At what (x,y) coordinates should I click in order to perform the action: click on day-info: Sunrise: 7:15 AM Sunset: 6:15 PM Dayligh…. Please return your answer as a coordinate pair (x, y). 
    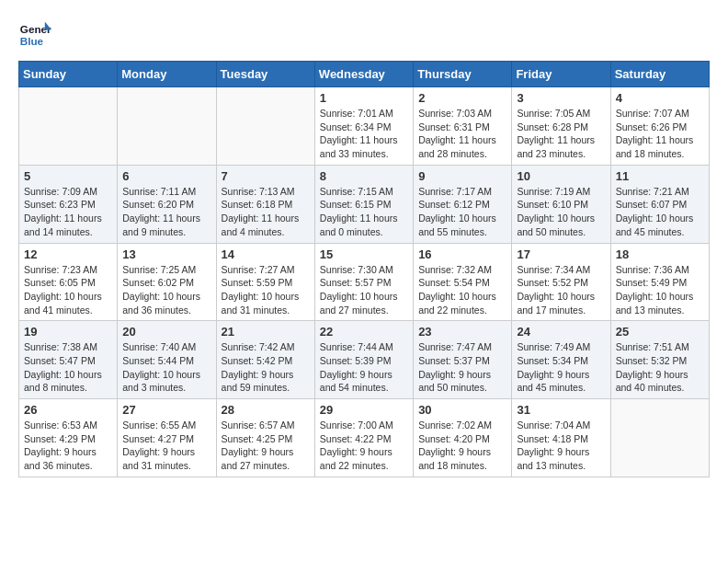
    Looking at the image, I should click on (364, 212).